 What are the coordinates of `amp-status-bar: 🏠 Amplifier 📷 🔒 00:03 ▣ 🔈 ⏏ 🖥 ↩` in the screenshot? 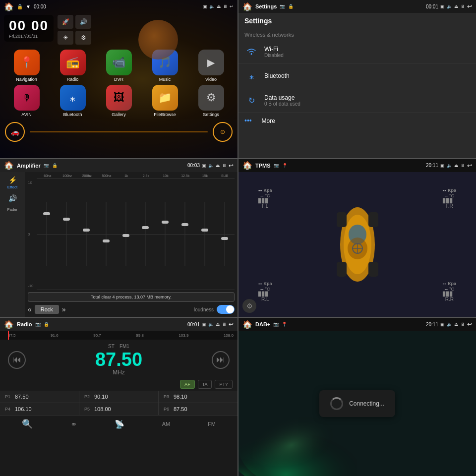 It's located at (119, 166).